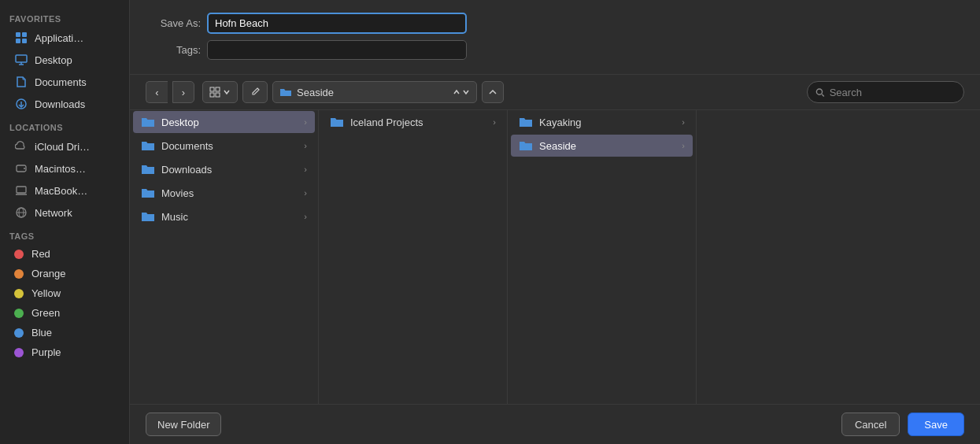 This screenshot has width=980, height=444. What do you see at coordinates (220, 92) in the screenshot?
I see `view-button` at bounding box center [220, 92].